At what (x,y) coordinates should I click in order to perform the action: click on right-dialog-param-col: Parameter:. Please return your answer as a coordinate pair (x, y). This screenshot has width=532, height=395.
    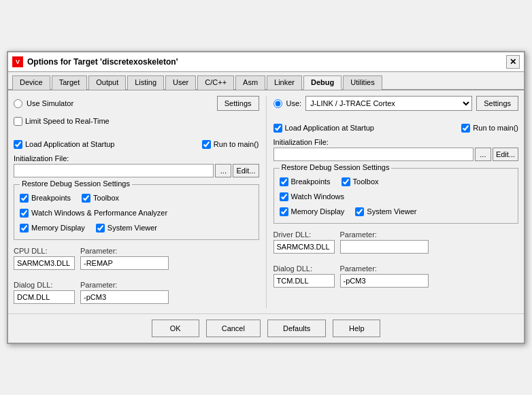
    Looking at the image, I should click on (384, 276).